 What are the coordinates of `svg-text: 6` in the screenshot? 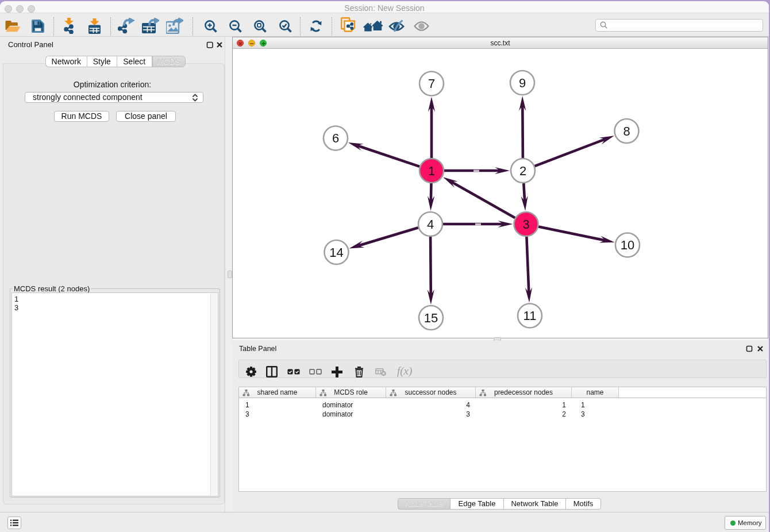 It's located at (336, 138).